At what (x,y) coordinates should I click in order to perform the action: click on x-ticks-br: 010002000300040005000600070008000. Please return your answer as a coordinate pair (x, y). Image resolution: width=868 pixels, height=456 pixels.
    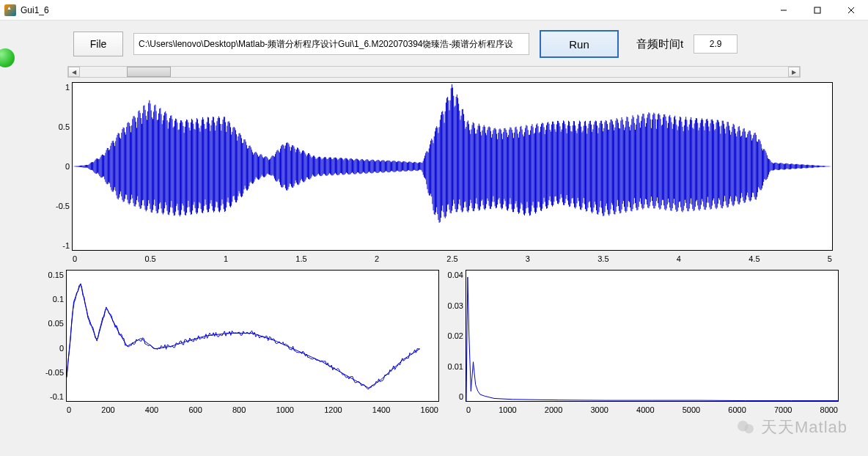
    Looking at the image, I should click on (652, 410).